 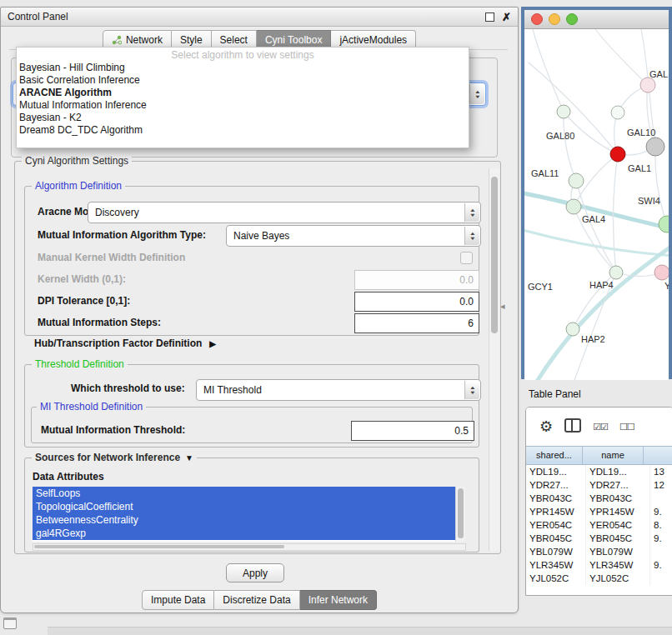 What do you see at coordinates (467, 258) in the screenshot?
I see `manual-kernel-checkbox` at bounding box center [467, 258].